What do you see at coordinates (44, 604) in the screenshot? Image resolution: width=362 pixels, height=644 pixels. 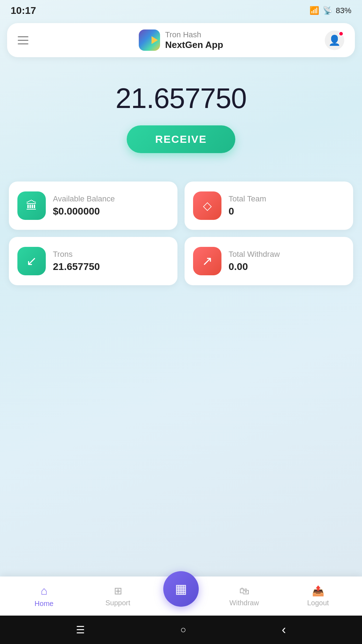 I see `home-nav-label: Home` at bounding box center [44, 604].